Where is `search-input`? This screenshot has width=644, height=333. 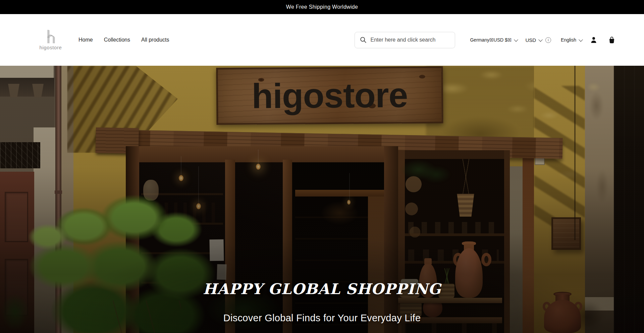 search-input is located at coordinates (411, 40).